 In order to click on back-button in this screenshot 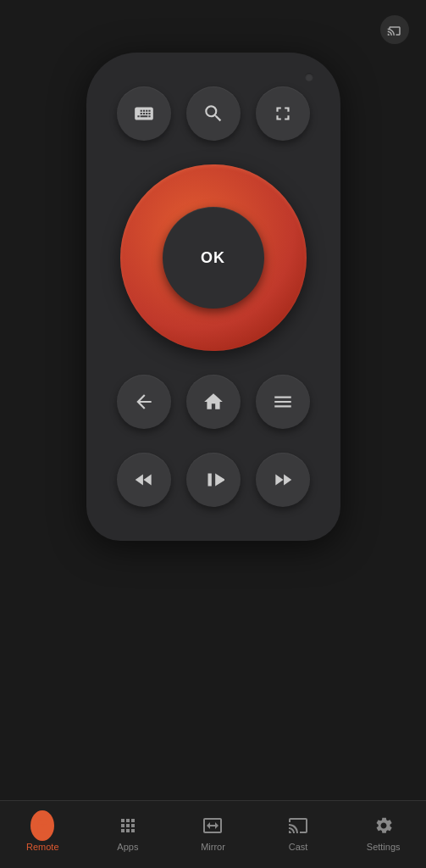, I will do `click(144, 402)`.